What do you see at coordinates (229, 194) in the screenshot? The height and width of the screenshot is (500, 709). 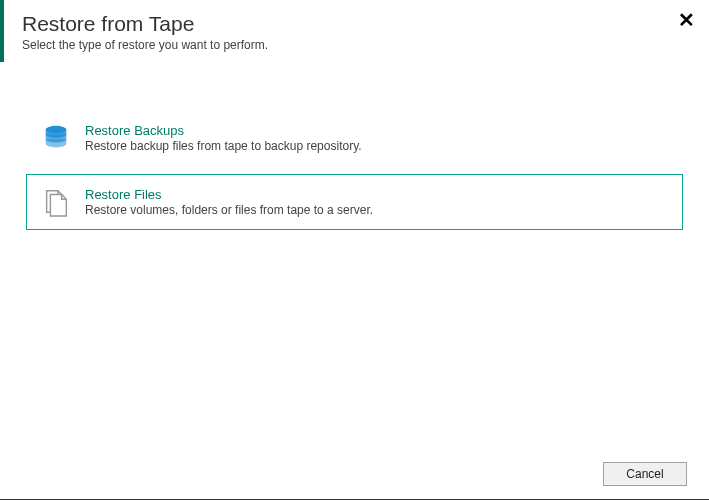 I see `option-title: Restore Files` at bounding box center [229, 194].